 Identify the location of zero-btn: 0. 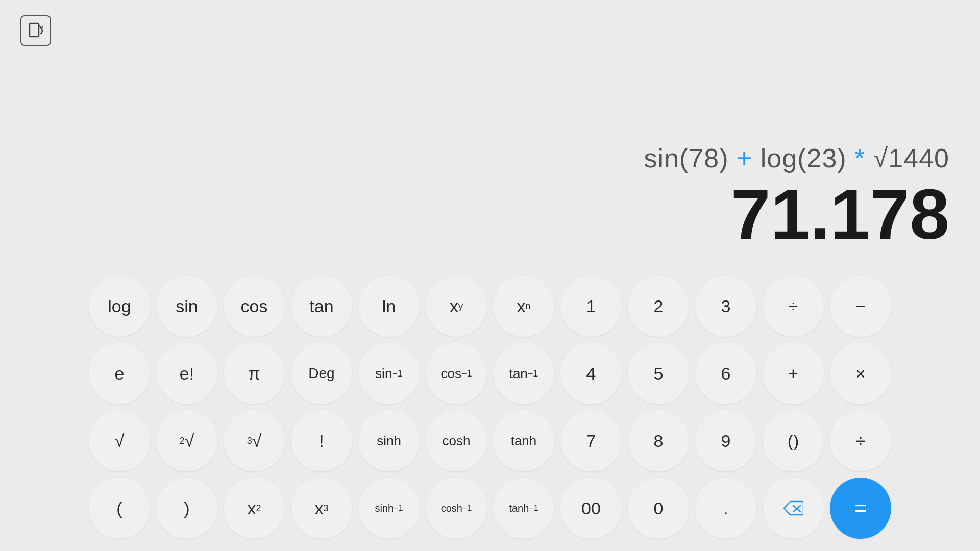
(658, 508).